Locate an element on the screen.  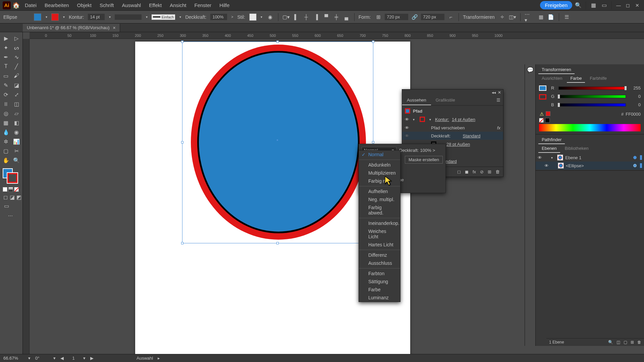
stroke-weight-input is located at coordinates (96, 17).